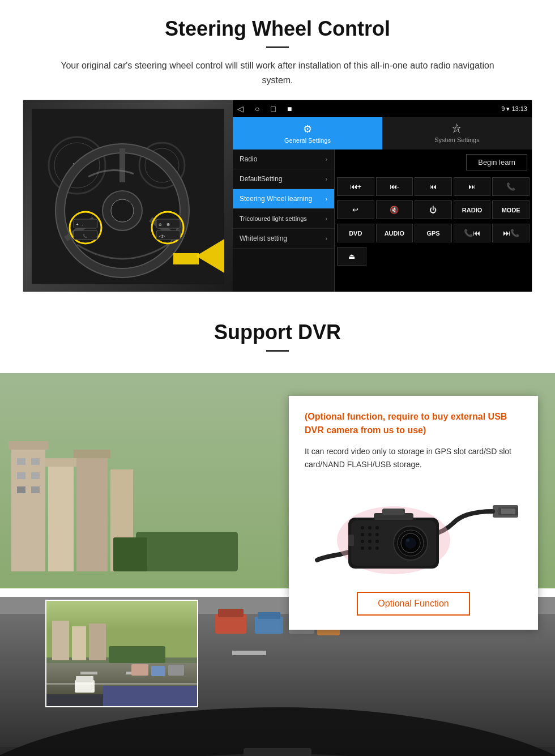  Describe the element at coordinates (433, 162) in the screenshot. I see `begin-learn-row: Begin learn` at that location.